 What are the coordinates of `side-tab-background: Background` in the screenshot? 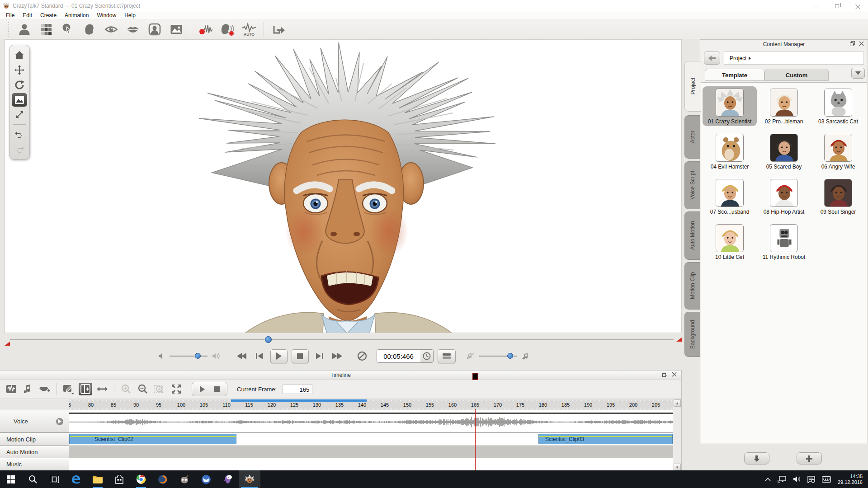 It's located at (692, 334).